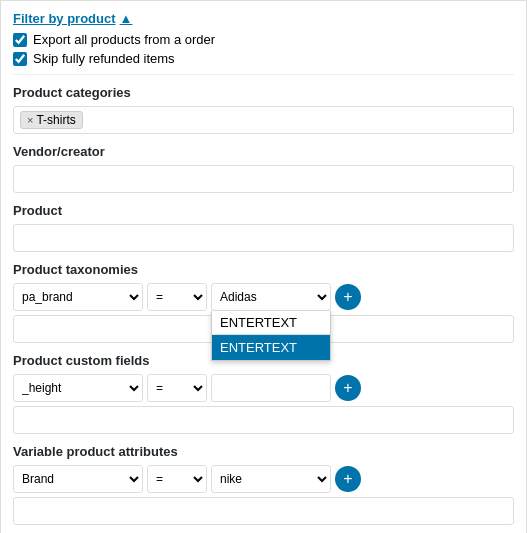 Image resolution: width=527 pixels, height=533 pixels. Describe the element at coordinates (104, 58) in the screenshot. I see `skip-refunded-label: Skip fully refunded items` at that location.